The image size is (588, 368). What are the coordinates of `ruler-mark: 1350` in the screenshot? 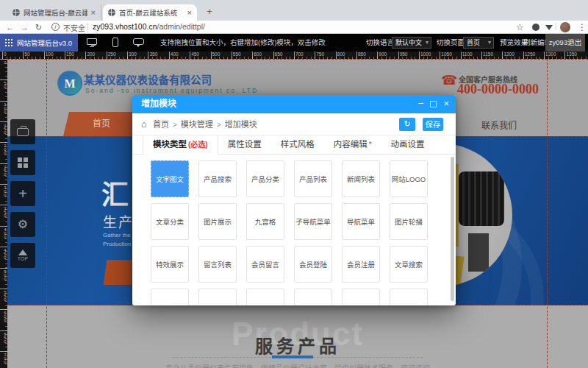 It's located at (570, 55).